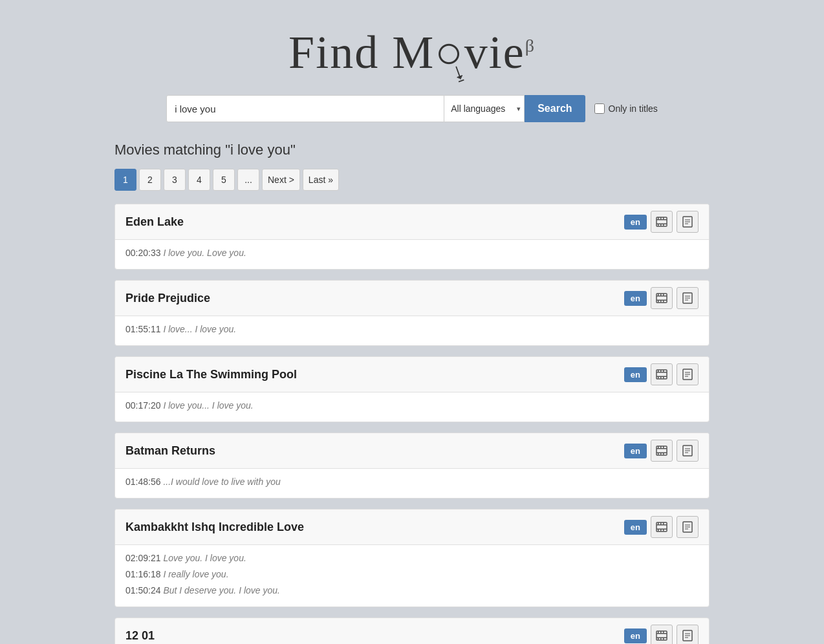  What do you see at coordinates (140, 636) in the screenshot?
I see `movie-title-12-01: 12 01` at bounding box center [140, 636].